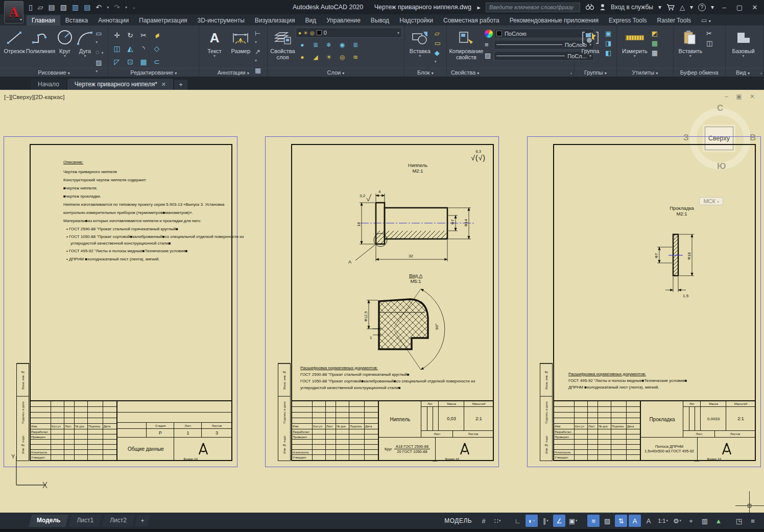 The image size is (764, 532). I want to click on ellipse-button: ◌ ▾, so click(100, 52).